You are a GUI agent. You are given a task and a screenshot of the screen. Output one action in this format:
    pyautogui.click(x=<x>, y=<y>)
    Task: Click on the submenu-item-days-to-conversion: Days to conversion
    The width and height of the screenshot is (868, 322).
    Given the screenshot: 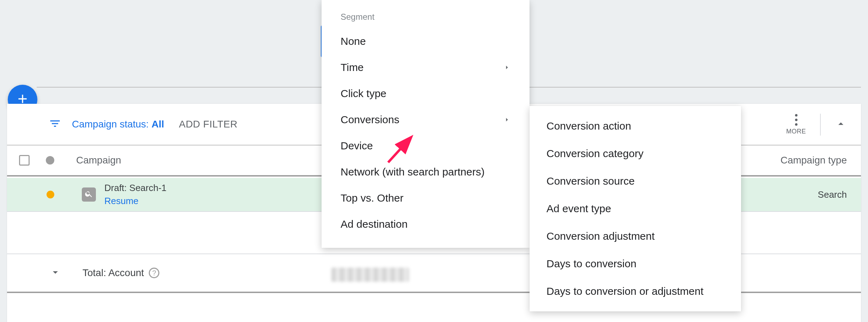 What is the action you would take?
    pyautogui.click(x=635, y=264)
    